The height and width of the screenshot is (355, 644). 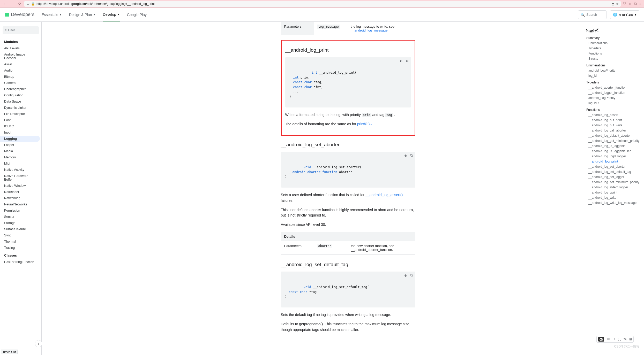 I want to click on sidebar-item-tracing: Tracing, so click(x=21, y=248).